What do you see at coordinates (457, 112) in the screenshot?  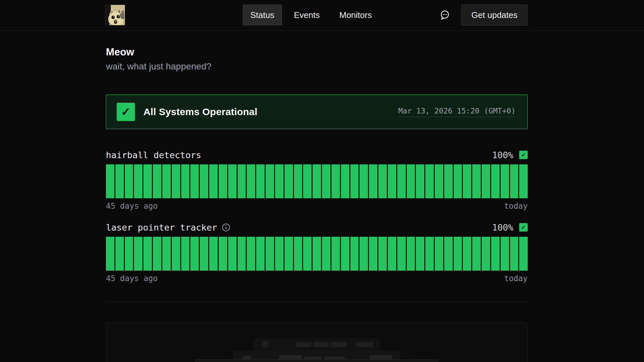 I see `banner-timestamp: Mar 13, 2026 15:20 (GMT+0)` at bounding box center [457, 112].